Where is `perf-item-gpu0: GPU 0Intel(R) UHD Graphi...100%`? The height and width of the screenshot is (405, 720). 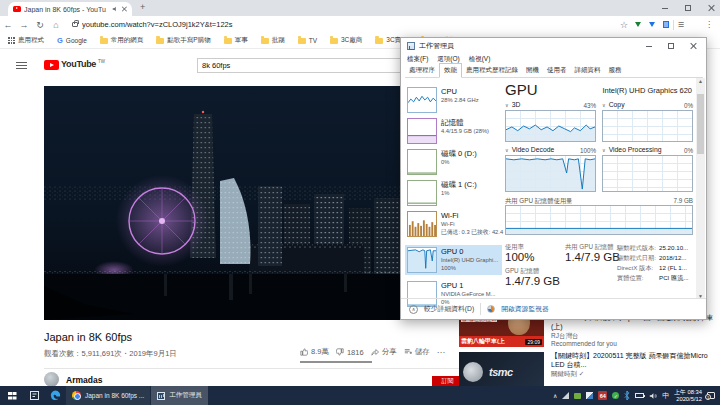
perf-item-gpu0: GPU 0Intel(R) UHD Graphi...100% is located at coordinates (454, 260).